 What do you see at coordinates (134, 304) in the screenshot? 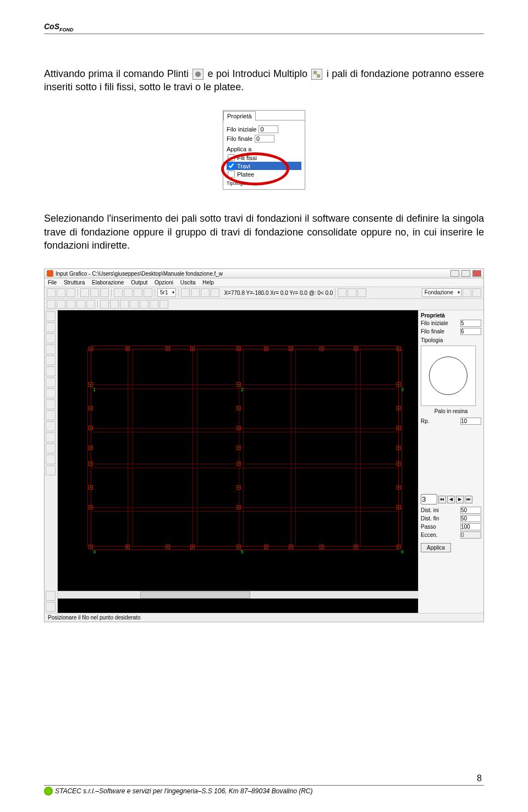
I see `grid-4-icon` at bounding box center [134, 304].